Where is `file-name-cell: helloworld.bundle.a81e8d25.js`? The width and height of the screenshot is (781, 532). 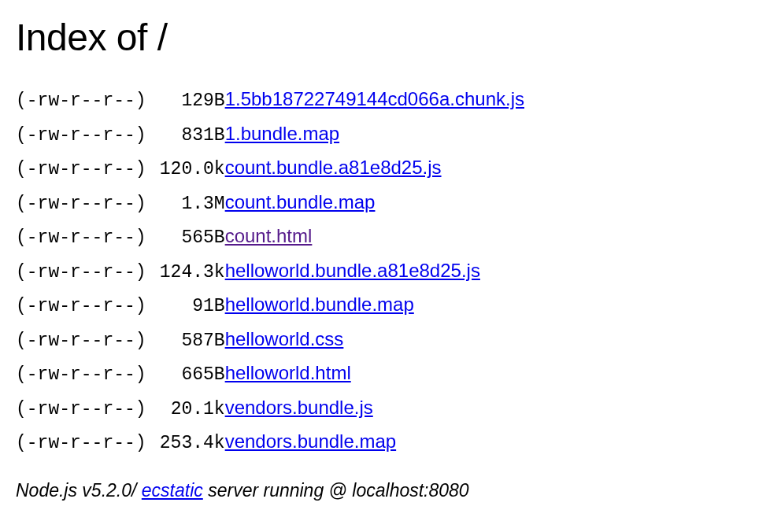 file-name-cell: helloworld.bundle.a81e8d25.js is located at coordinates (375, 272).